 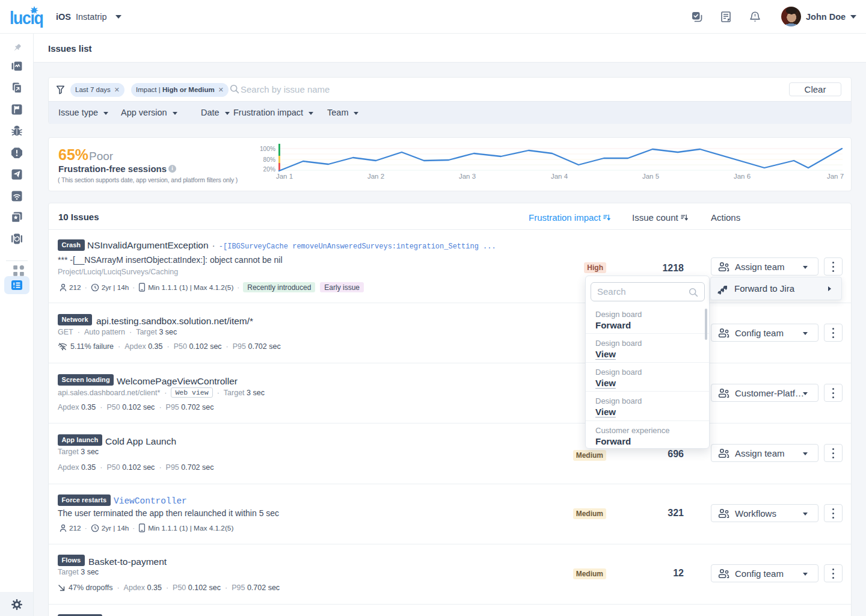 I want to click on svg-text: Jan 4, so click(x=559, y=176).